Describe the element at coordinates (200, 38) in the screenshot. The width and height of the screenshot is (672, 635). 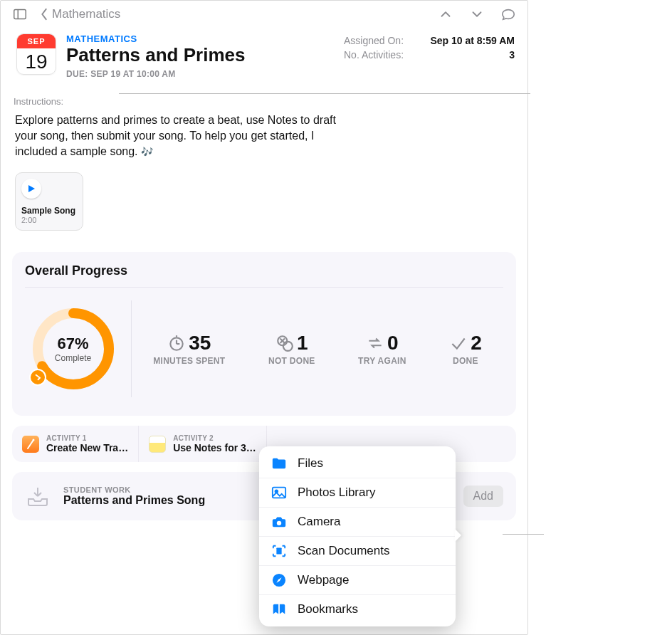
I see `subject-label: MATHEMATICS` at that location.